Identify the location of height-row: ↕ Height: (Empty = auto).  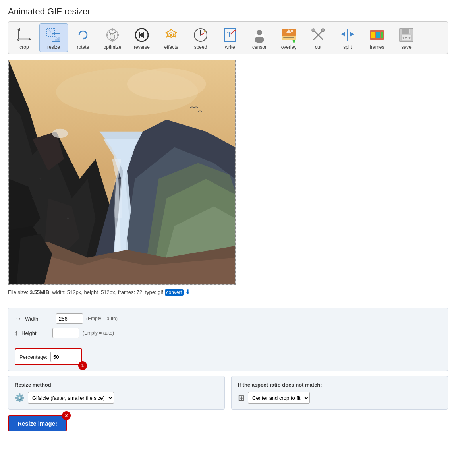
(228, 333).